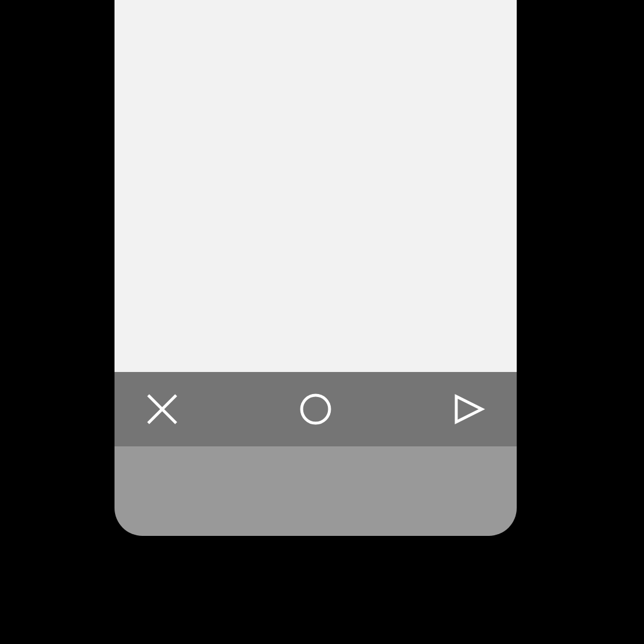 The width and height of the screenshot is (644, 644). What do you see at coordinates (316, 409) in the screenshot?
I see `record-button` at bounding box center [316, 409].